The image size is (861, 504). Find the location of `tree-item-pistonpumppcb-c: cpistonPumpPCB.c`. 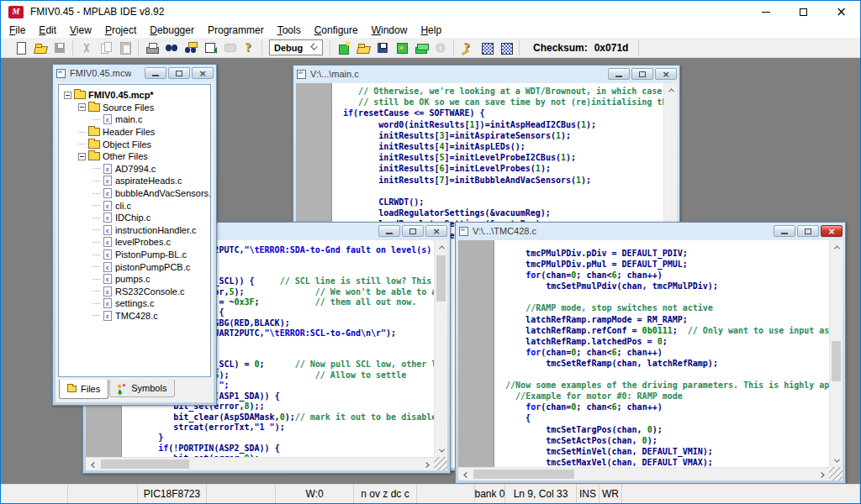

tree-item-pistonpumppcb-c: cpistonPumpPCB.c is located at coordinates (135, 267).